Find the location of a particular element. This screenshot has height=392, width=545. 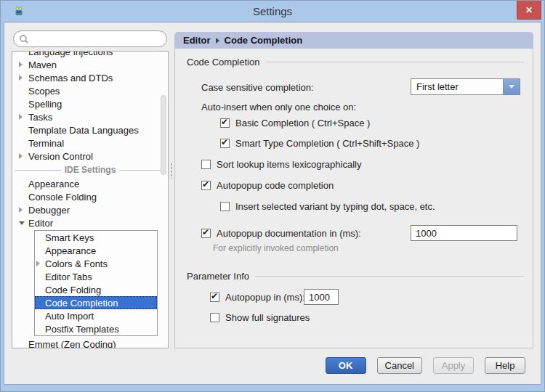

autopopup-code-row: Autopopup code completion is located at coordinates (267, 185).